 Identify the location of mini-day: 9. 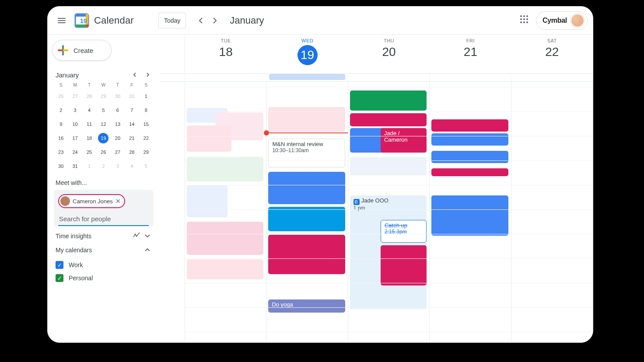
(61, 124).